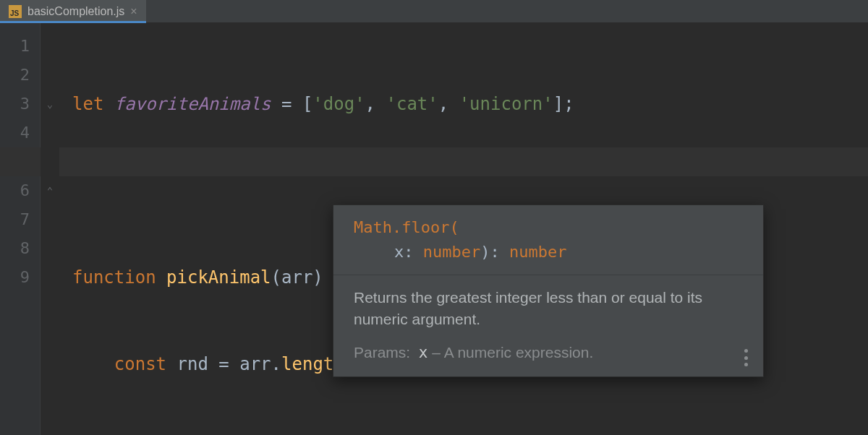  I want to click on string: 'unicorn', so click(506, 104).